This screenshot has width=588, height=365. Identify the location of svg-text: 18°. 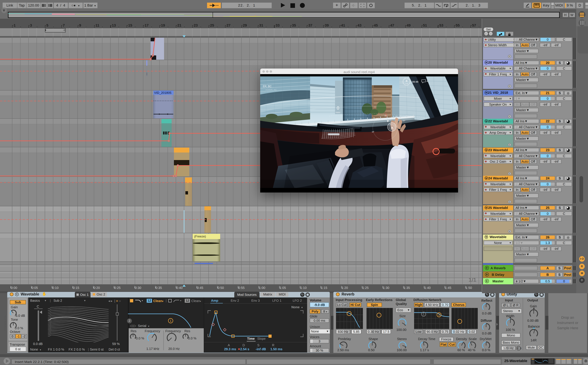
(373, 132).